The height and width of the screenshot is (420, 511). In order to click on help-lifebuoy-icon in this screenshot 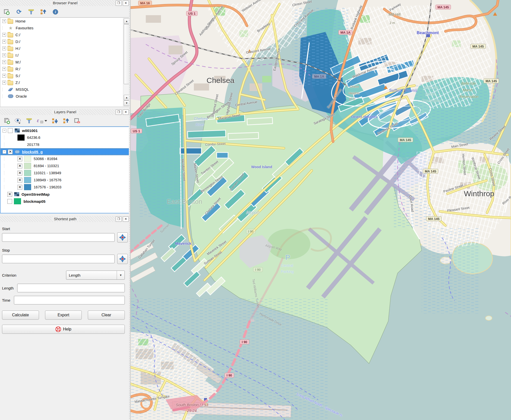, I will do `click(58, 329)`.